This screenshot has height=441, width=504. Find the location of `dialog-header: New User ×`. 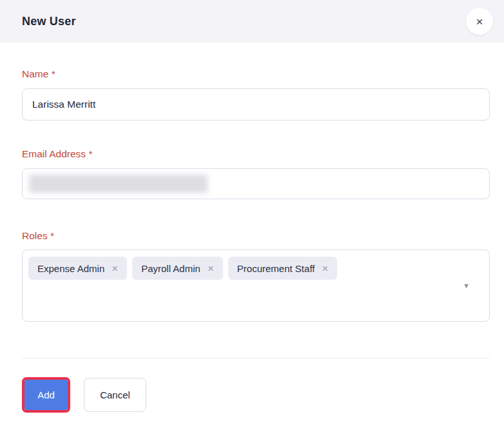

dialog-header: New User × is located at coordinates (252, 21).